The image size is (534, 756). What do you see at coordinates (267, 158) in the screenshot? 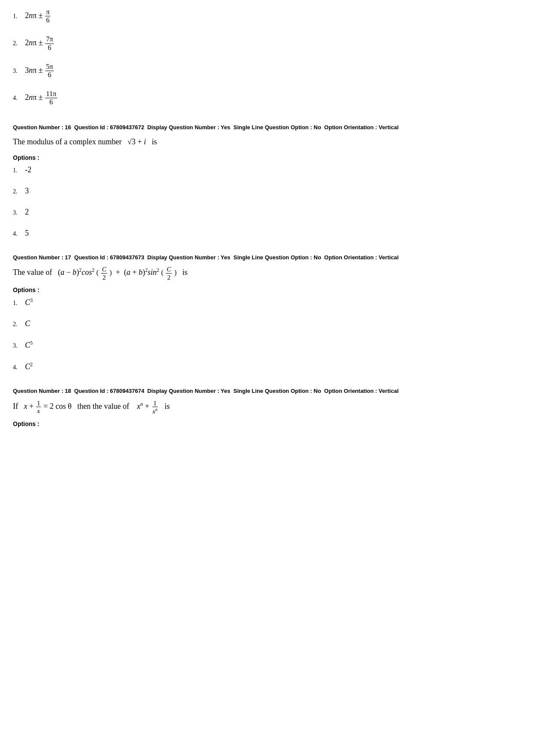
I see `options-label-16: Options :` at bounding box center [267, 158].